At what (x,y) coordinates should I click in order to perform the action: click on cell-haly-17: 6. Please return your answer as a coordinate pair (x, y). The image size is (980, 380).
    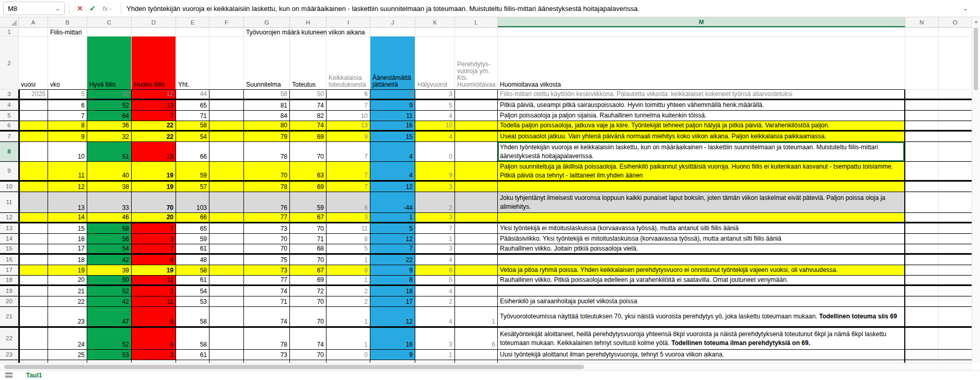
    Looking at the image, I should click on (435, 270).